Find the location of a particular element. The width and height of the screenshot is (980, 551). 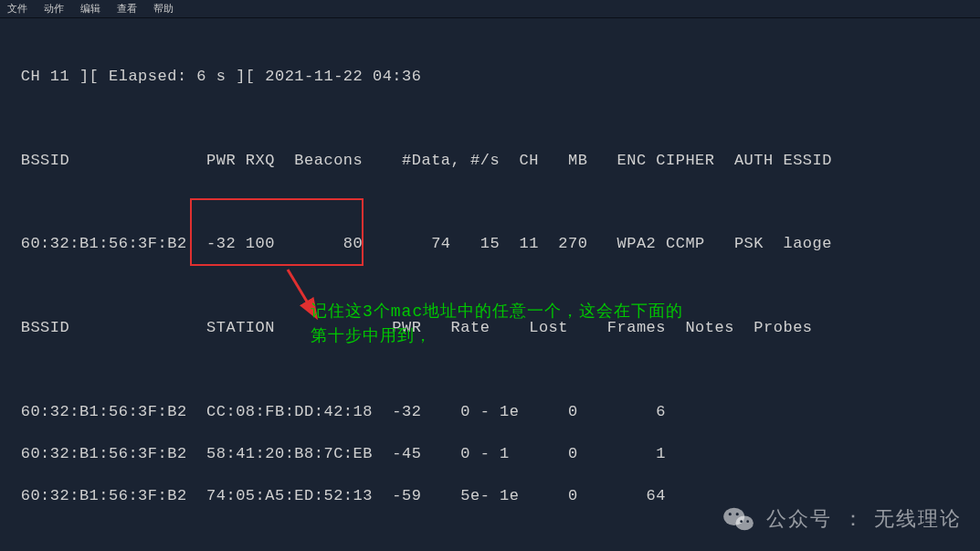

menu-view: 查看 is located at coordinates (127, 9).